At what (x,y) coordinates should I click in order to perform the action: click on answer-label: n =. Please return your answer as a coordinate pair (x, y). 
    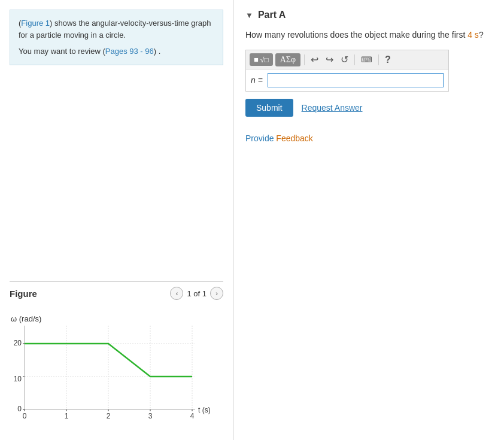
    Looking at the image, I should click on (257, 80).